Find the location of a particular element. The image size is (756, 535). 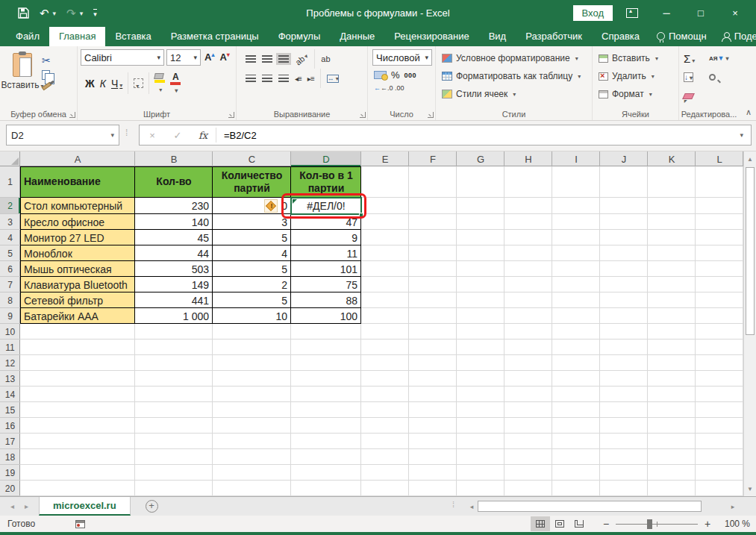

row-header-20: 20 is located at coordinates (10, 488).